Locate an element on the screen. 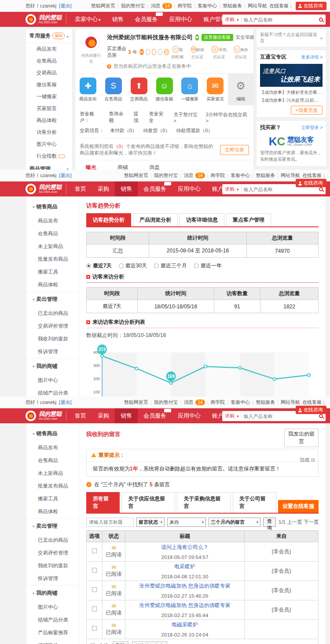  tab-visitor-trend: 访客趋势分析 is located at coordinates (109, 220).